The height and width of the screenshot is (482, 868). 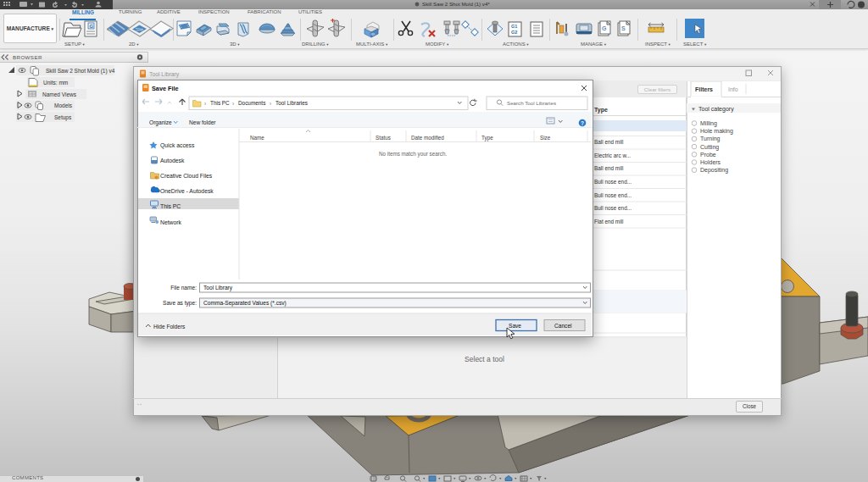 I want to click on svg-text: Depositing, so click(x=714, y=170).